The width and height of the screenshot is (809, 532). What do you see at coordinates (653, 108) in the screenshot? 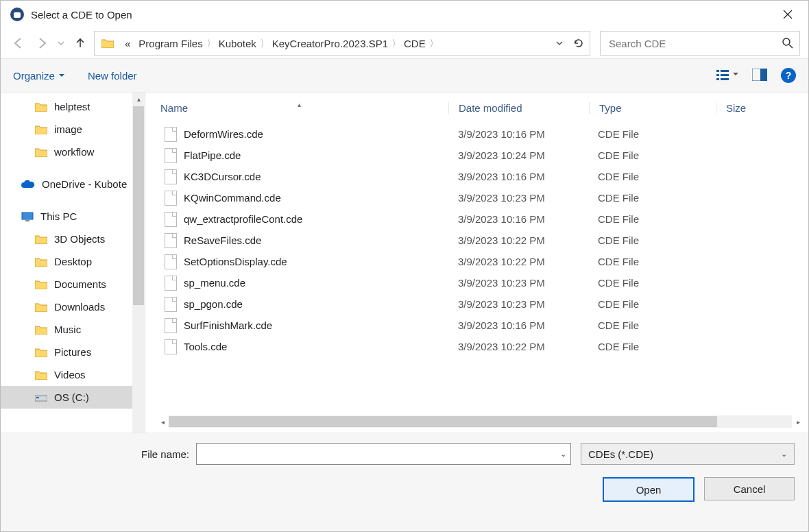
I see `column-type: Type` at bounding box center [653, 108].